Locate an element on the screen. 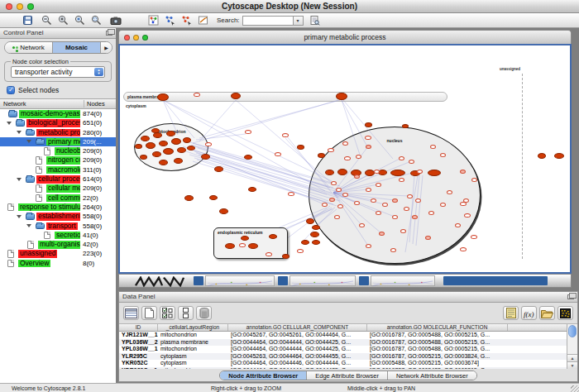 The width and height of the screenshot is (579, 392). tab-mosaic: Mosaic is located at coordinates (77, 48).